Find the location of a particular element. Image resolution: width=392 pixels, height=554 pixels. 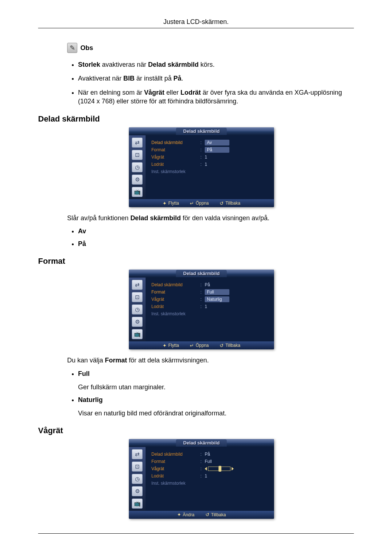

section-desc-delad: Slår av/på funktionen Delad skärmbild fö… is located at coordinates (211, 218).